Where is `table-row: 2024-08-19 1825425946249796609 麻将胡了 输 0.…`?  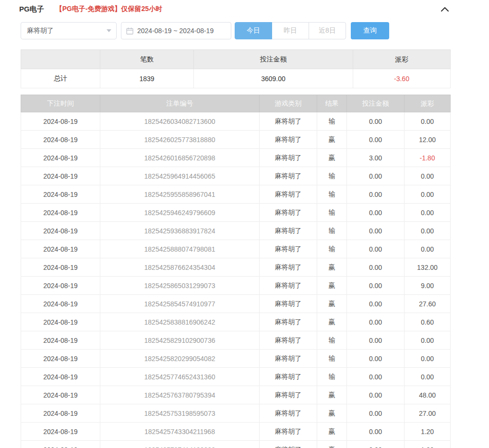 table-row: 2024-08-19 1825425946249796609 麻将胡了 输 0.… is located at coordinates (236, 213).